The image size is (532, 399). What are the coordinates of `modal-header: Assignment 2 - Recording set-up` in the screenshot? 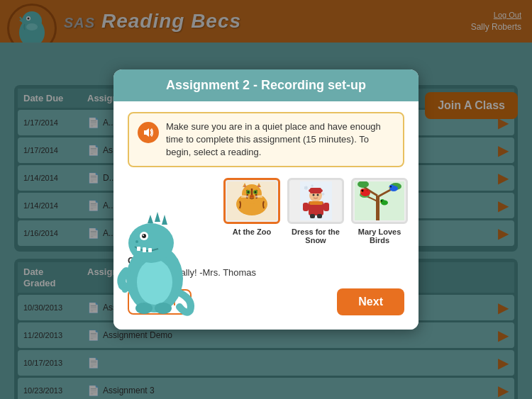 It's located at (266, 85).